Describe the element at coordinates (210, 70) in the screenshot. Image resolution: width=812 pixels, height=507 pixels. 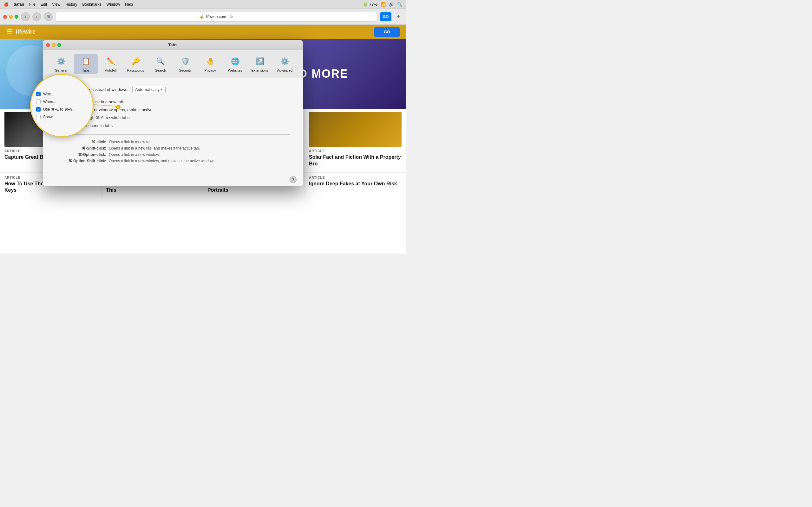
I see `privacy-label: Privacy` at that location.